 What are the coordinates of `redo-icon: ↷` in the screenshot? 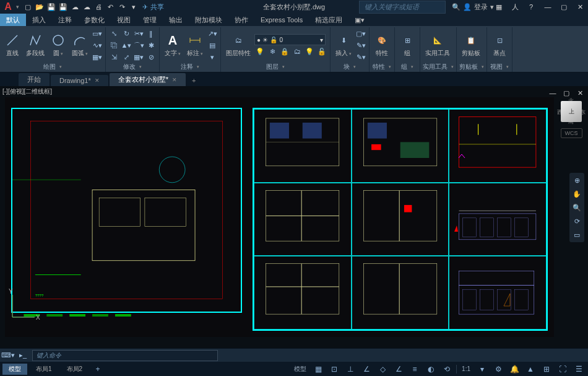 It's located at (122, 7).